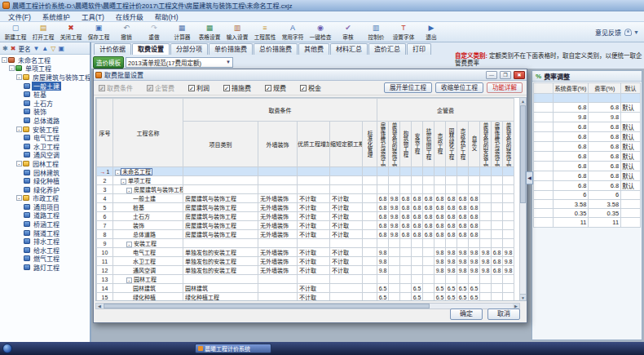  Describe the element at coordinates (93, 16) in the screenshot. I see `menu-item-2: 工具(T)` at that location.